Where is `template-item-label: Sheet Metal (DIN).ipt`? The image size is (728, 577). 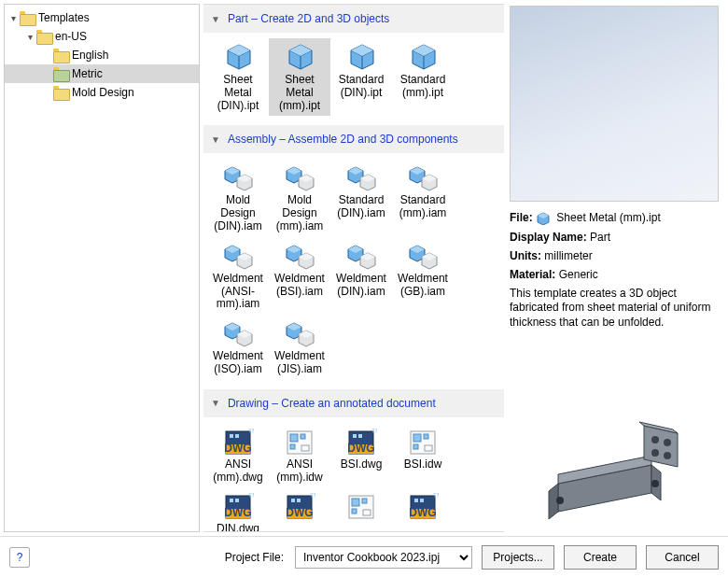
template-item-label: Sheet Metal (DIN).ipt is located at coordinates (238, 93).